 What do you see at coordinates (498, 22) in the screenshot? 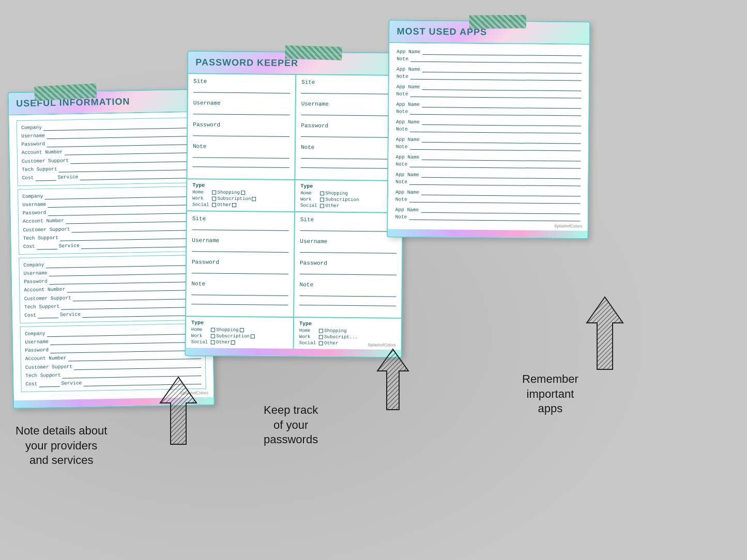
I see `washi-tape-apps` at bounding box center [498, 22].